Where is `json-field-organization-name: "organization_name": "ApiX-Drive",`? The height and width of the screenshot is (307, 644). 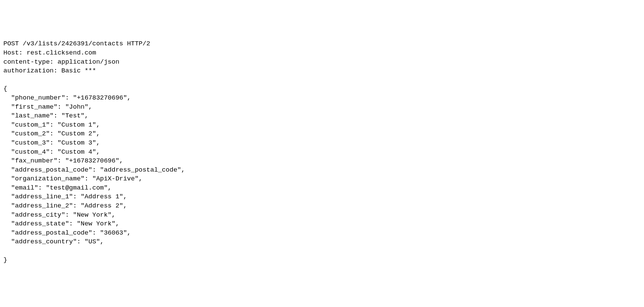
json-field-organization-name: "organization_name": "ApiX-Drive", is located at coordinates (73, 179).